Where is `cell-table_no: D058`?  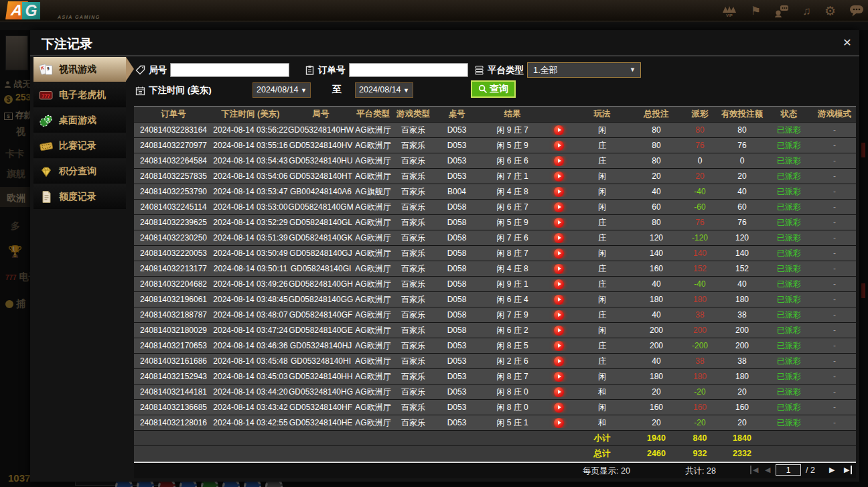 cell-table_no: D058 is located at coordinates (457, 330).